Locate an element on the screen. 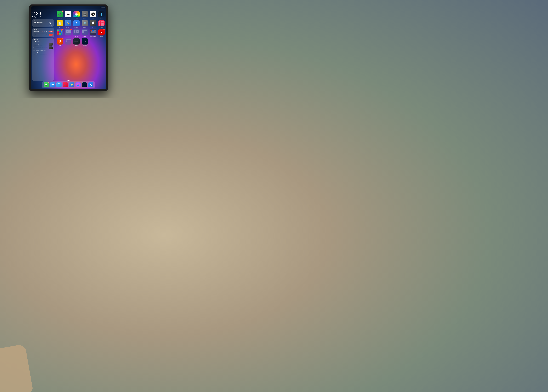  page-dots is located at coordinates (69, 81).